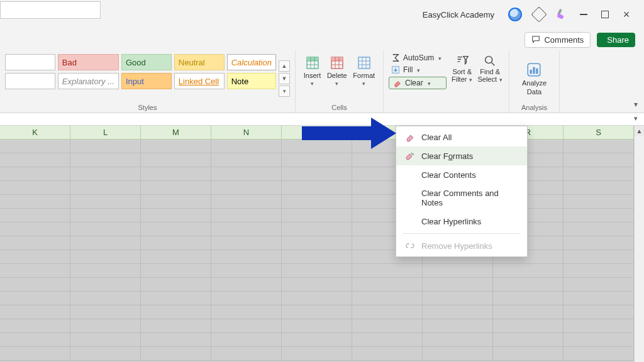 This screenshot has width=644, height=362. I want to click on fill-button: Fill, so click(418, 70).